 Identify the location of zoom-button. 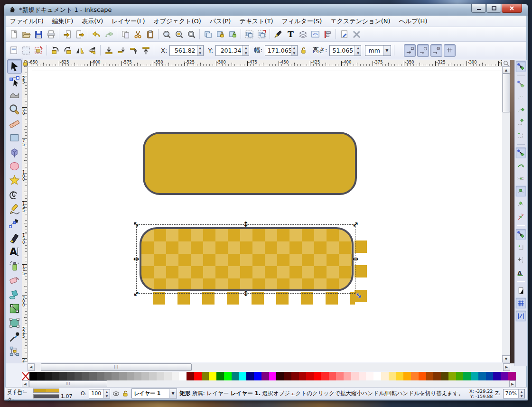
(14, 109).